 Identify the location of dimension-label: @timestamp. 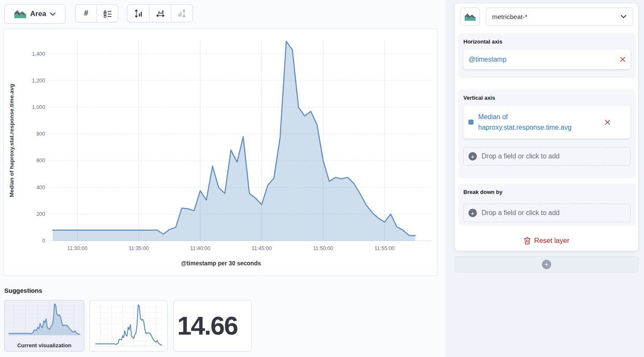
(543, 59).